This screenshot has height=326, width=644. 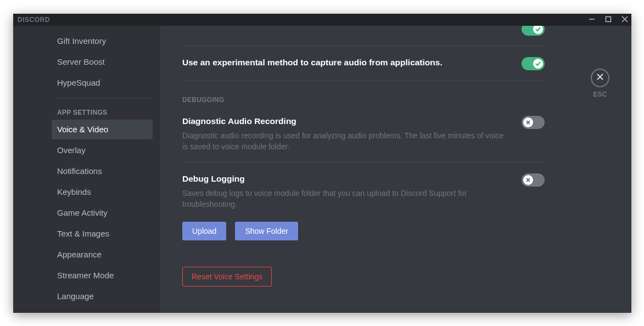 What do you see at coordinates (363, 134) in the screenshot?
I see `setting-diagnostic-audio: Diagnostic Audio Recording Diagnostic au…` at bounding box center [363, 134].